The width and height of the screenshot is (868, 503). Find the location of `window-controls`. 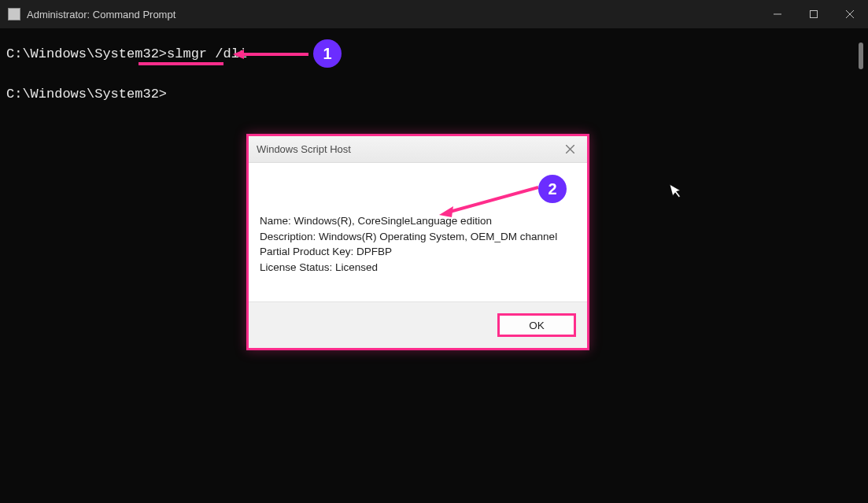

window-controls is located at coordinates (814, 14).